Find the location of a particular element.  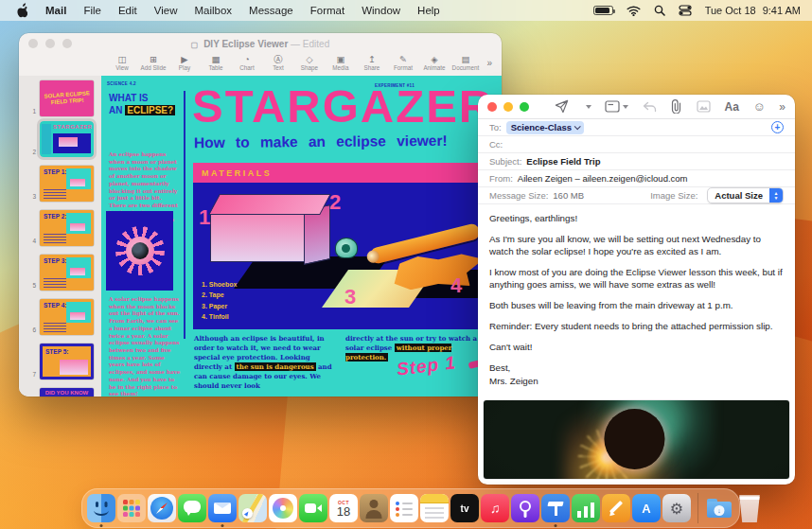

body-signoff: Best, is located at coordinates (636, 369).